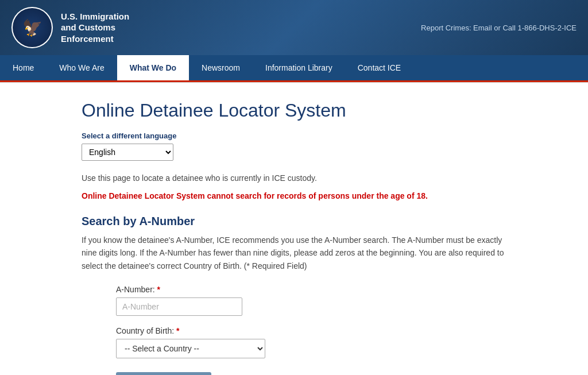  Describe the element at coordinates (70, 28) in the screenshot. I see `header-logo-area: 🦅 U.S. Immigration and Customs Enforceme…` at that location.